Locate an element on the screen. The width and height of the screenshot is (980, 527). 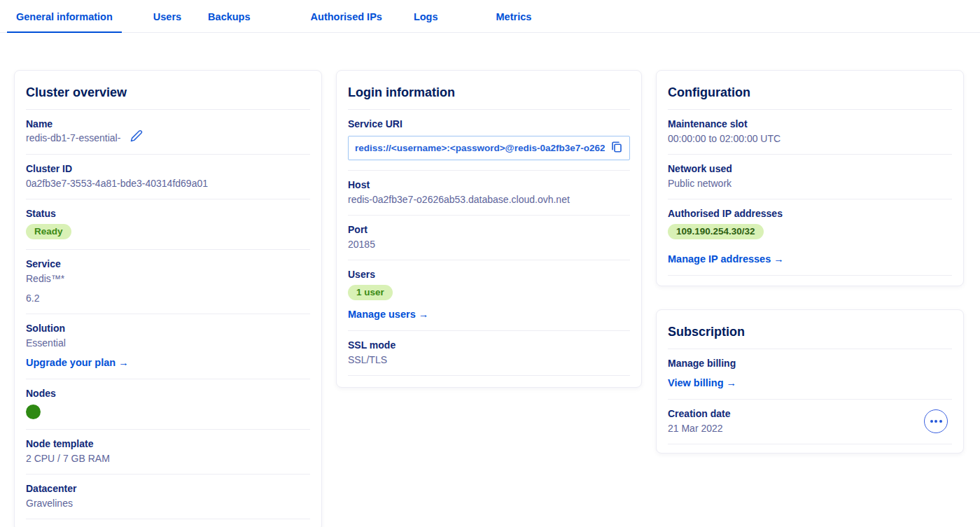
node-status-dot-icon is located at coordinates (34, 412).